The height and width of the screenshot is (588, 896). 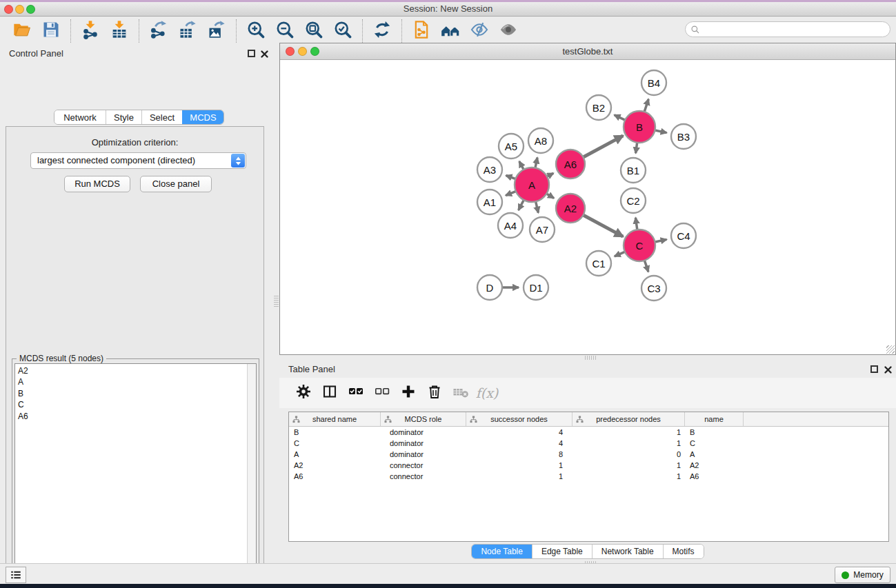 What do you see at coordinates (297, 420) in the screenshot?
I see `column-type-icon` at bounding box center [297, 420].